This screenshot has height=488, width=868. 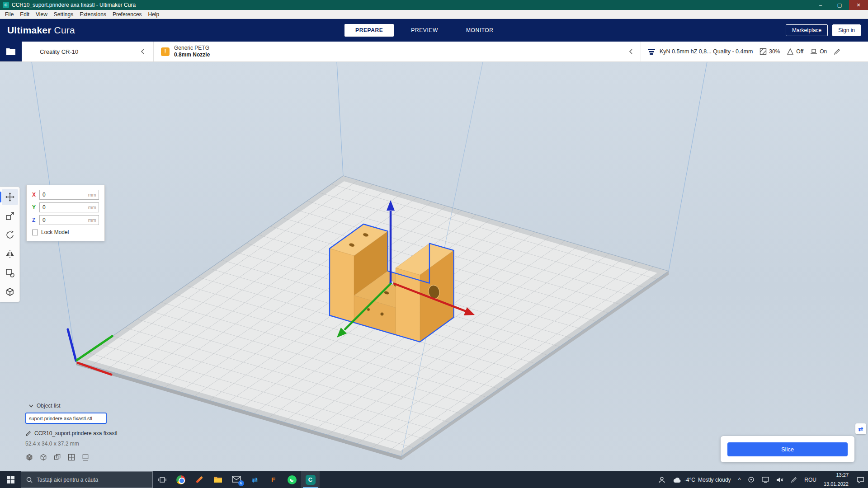 I want to click on pen-app-icon, so click(x=199, y=479).